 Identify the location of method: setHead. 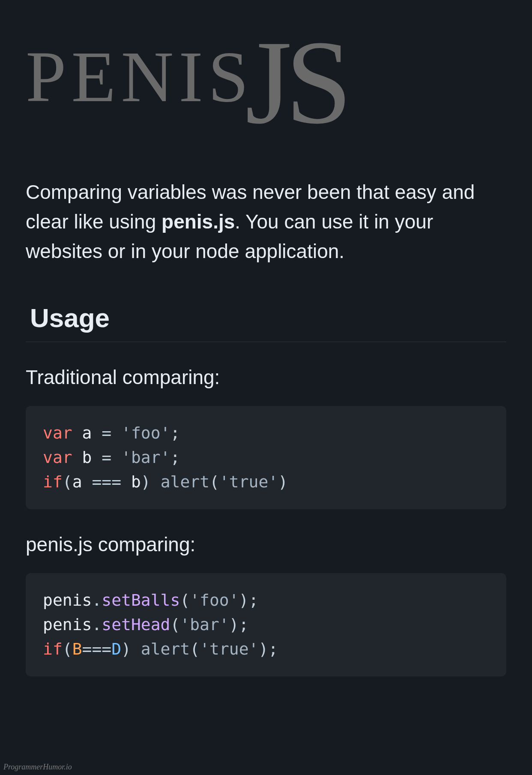
(136, 625).